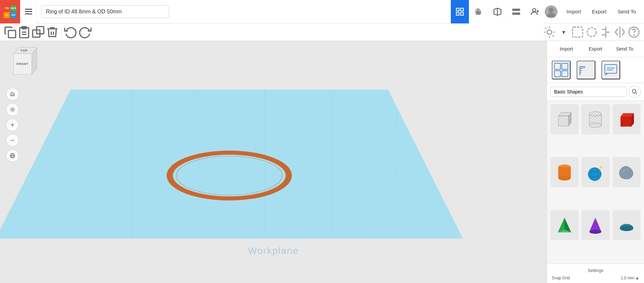 The image size is (644, 283). I want to click on snap-grid-value: 1.0 mm ▲, so click(630, 278).